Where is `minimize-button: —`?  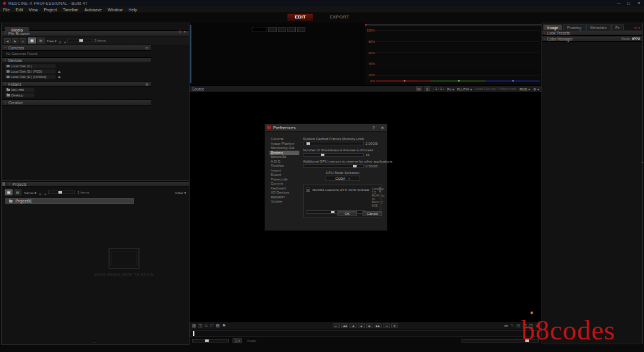 minimize-button: — is located at coordinates (619, 4).